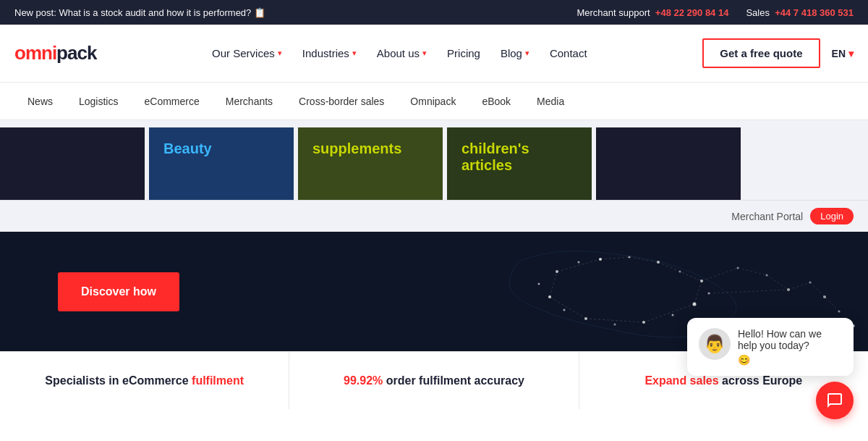  What do you see at coordinates (119, 292) in the screenshot?
I see `discover-how-button: Discover how` at bounding box center [119, 292].